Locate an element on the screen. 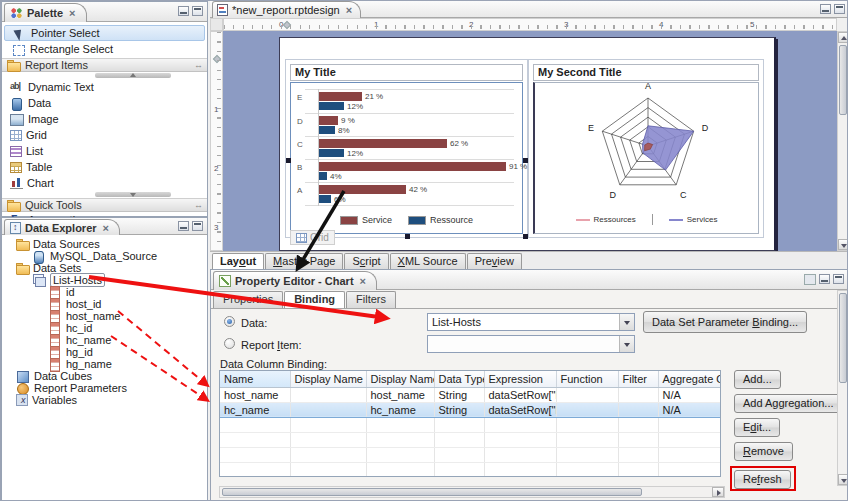 This screenshot has height=501, width=848. add-button: Add... is located at coordinates (758, 380).